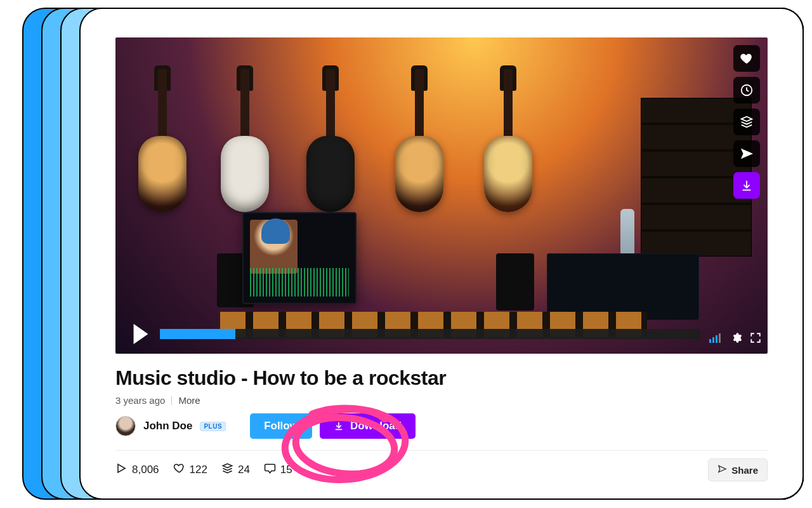 Image resolution: width=812 pixels, height=508 pixels. I want to click on plays-stat: 8,006, so click(137, 470).